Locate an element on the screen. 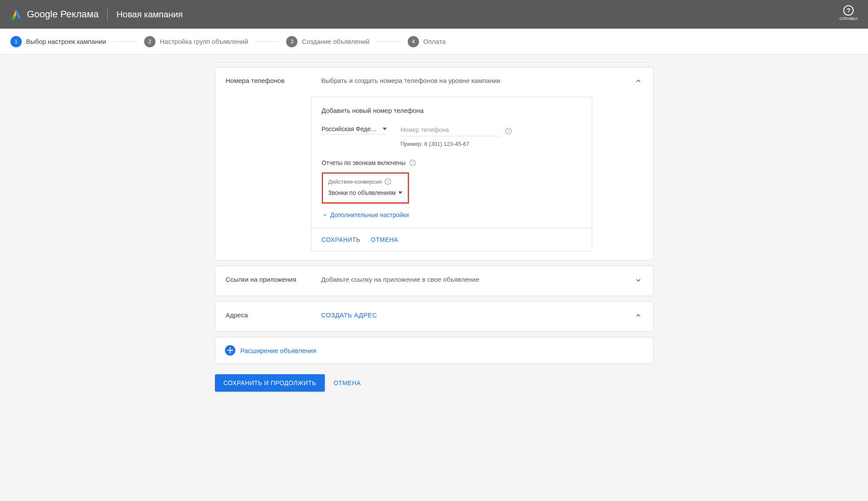 Image resolution: width=868 pixels, height=501 pixels. phone-input is located at coordinates (451, 131).